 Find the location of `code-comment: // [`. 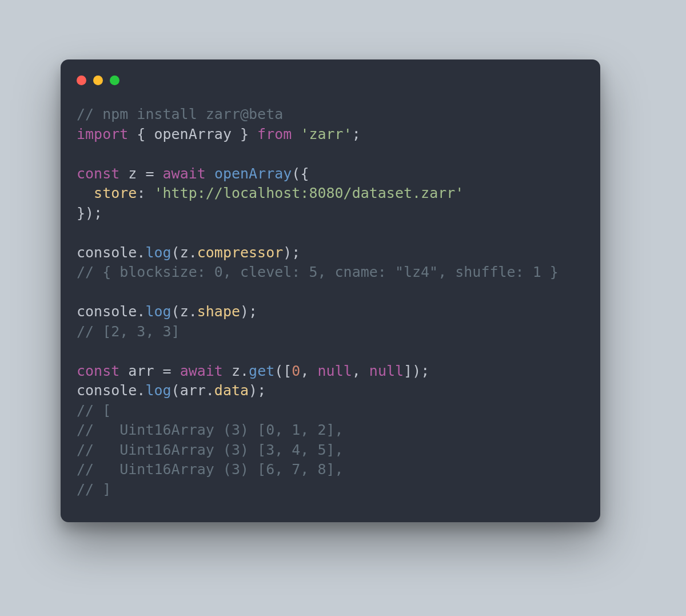

code-comment: // [ is located at coordinates (94, 411).